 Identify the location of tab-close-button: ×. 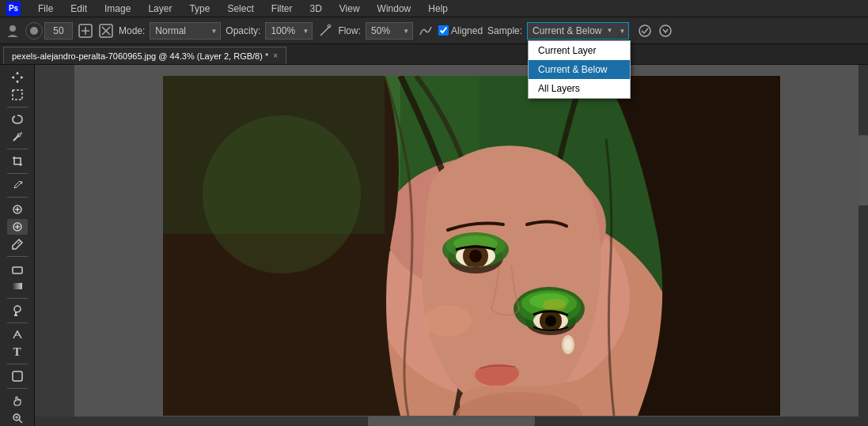
(275, 55).